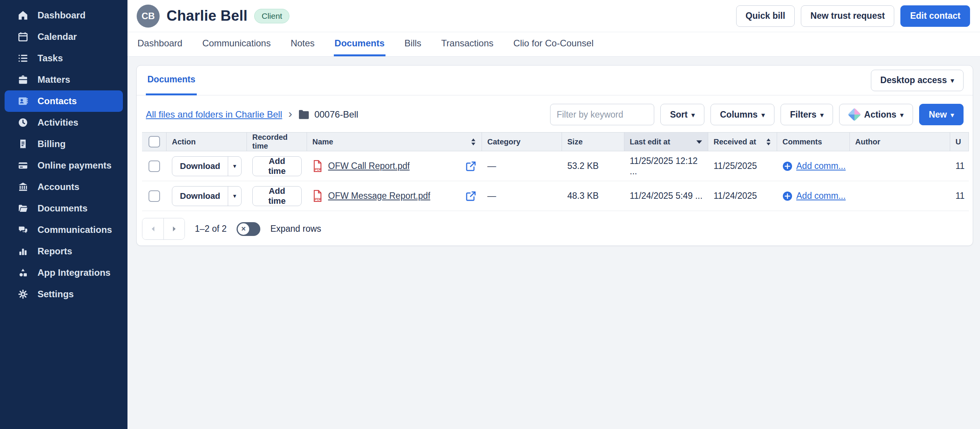 The width and height of the screenshot is (980, 429). Describe the element at coordinates (23, 294) in the screenshot. I see `gear-icon` at that location.